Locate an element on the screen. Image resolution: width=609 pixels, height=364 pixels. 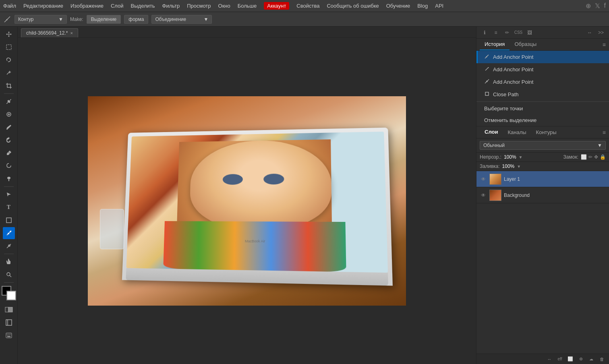
menu-edit: Редактирование is located at coordinates (44, 6).